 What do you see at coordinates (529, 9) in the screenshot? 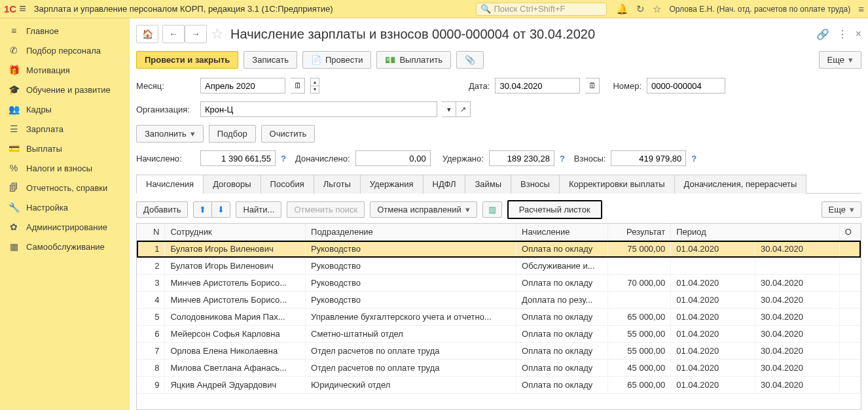
I see `search-placeholder: Поиск Ctrl+Shift+F` at bounding box center [529, 9].